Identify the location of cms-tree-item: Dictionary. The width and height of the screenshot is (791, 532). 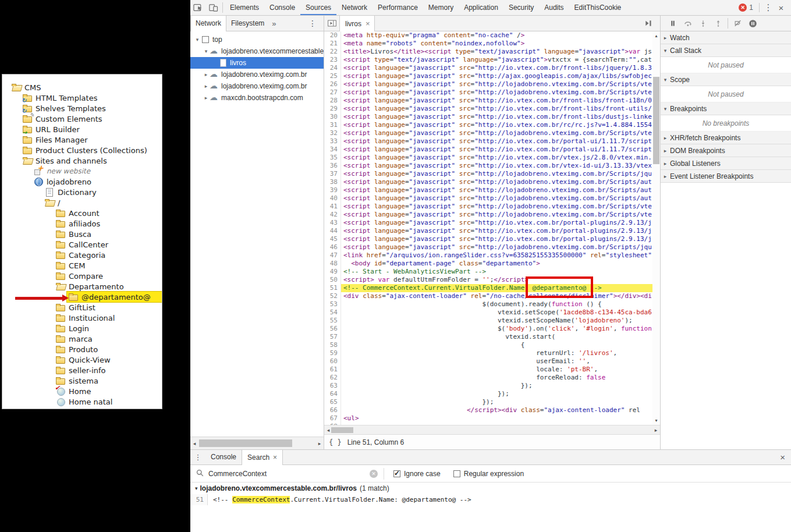
(82, 192).